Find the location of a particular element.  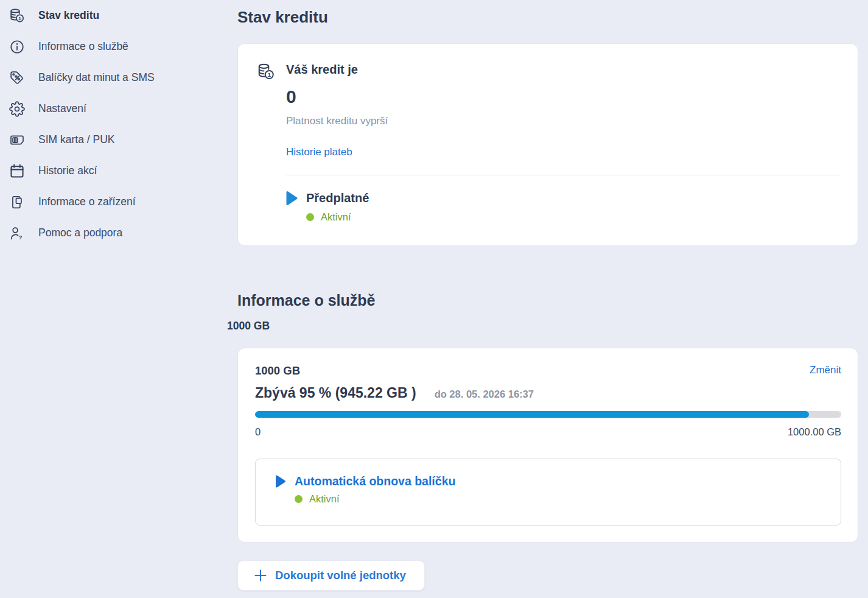

credit-expiry-label: Platnost kreditu vyprší is located at coordinates (564, 121).